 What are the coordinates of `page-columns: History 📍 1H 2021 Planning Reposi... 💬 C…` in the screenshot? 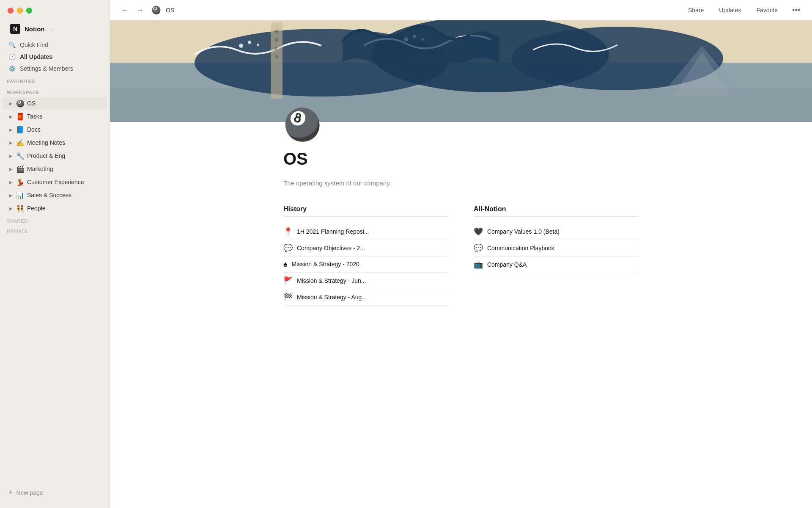 It's located at (461, 256).